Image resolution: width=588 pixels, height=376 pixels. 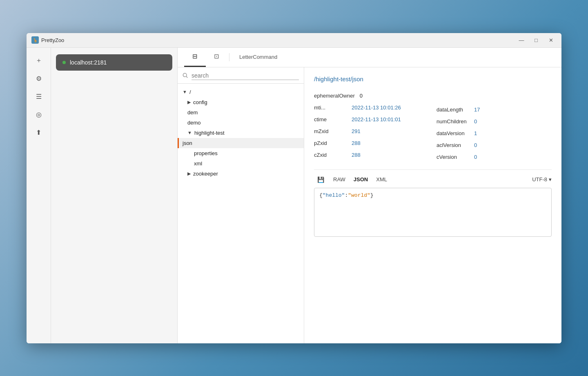 I want to click on label-czxid: cZxid, so click(x=330, y=155).